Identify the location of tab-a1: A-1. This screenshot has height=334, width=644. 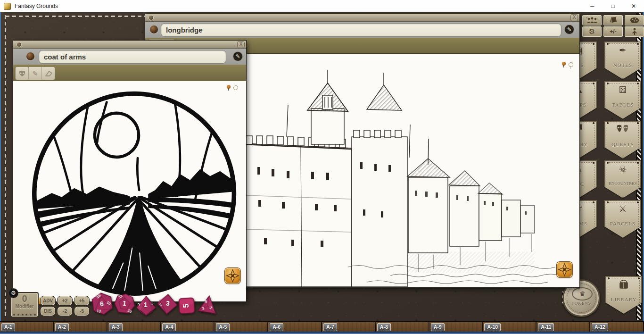
(8, 327).